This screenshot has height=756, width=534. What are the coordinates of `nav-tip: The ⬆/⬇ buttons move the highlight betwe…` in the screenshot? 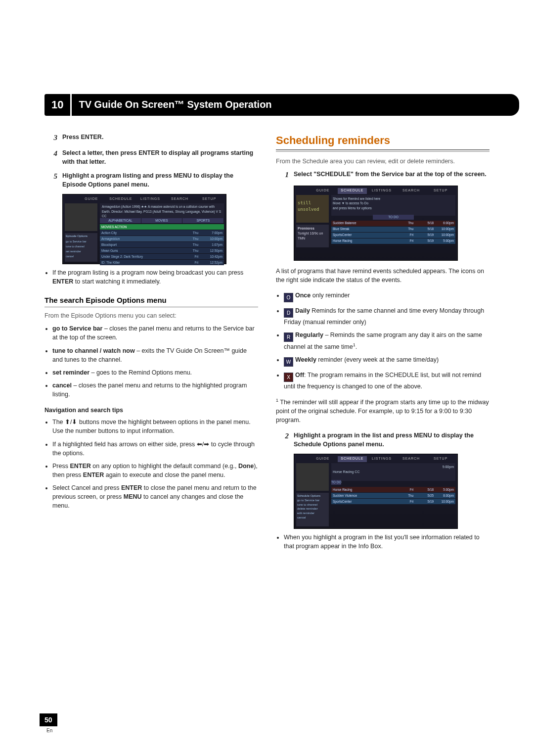 It's located at (155, 426).